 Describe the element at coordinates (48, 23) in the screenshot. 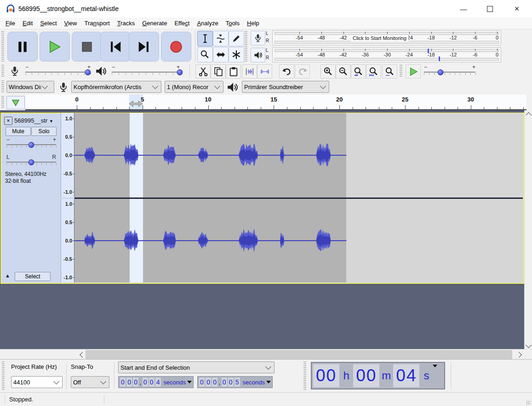

I see `menu-select: Select` at that location.